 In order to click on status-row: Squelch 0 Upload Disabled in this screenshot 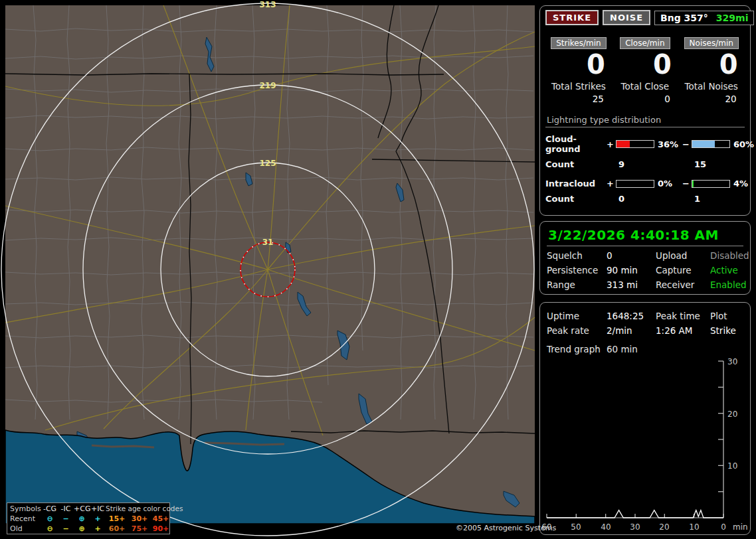, I will do `click(645, 256)`.